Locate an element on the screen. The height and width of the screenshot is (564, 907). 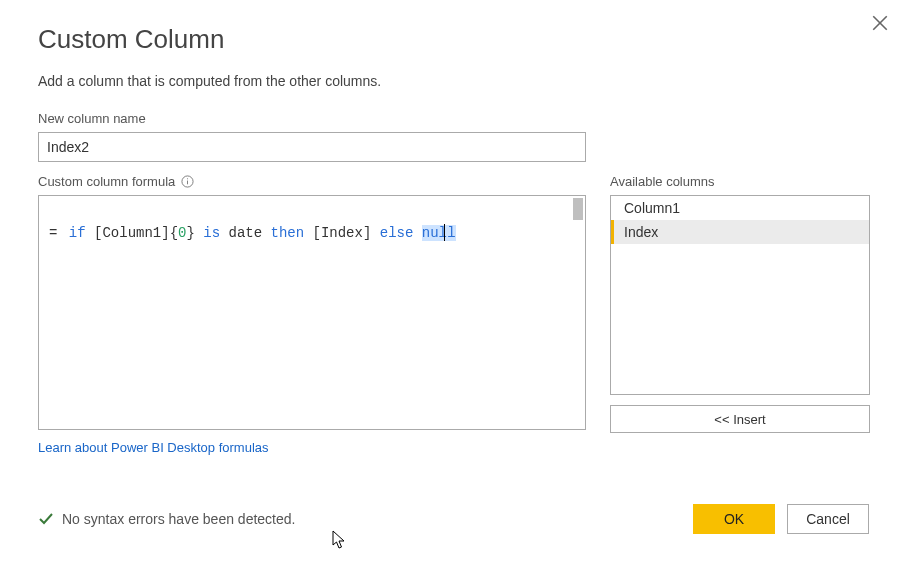
close-icon is located at coordinates (880, 23).